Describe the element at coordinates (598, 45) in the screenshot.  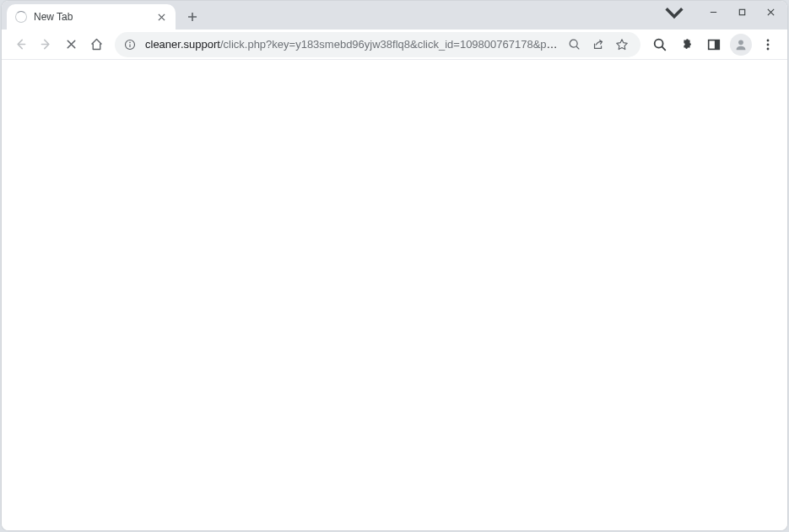
I see `share-icon` at that location.